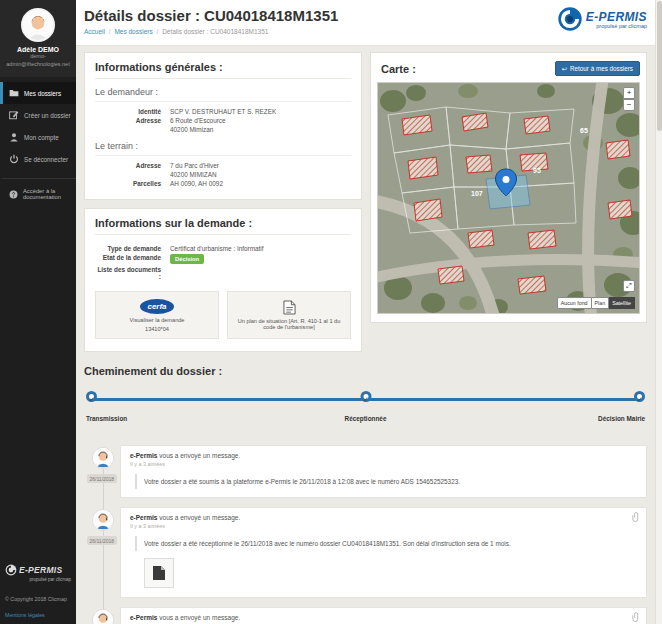 This screenshot has width=662, height=624. Describe the element at coordinates (390, 573) in the screenshot. I see `attachments` at that location.